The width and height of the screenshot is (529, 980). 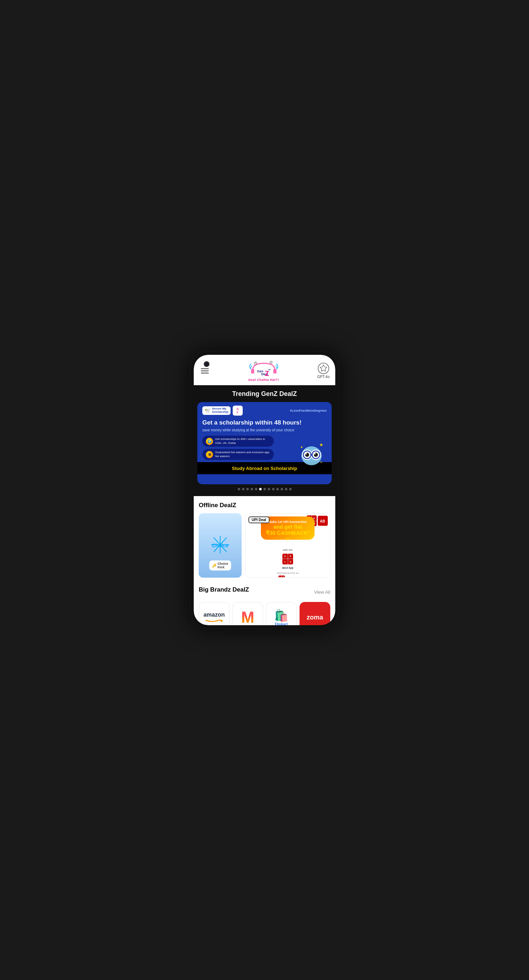 What do you see at coordinates (288, 546) in the screenshot?
I see `upi-deal-card: UPI Deal a b c d` at bounding box center [288, 546].